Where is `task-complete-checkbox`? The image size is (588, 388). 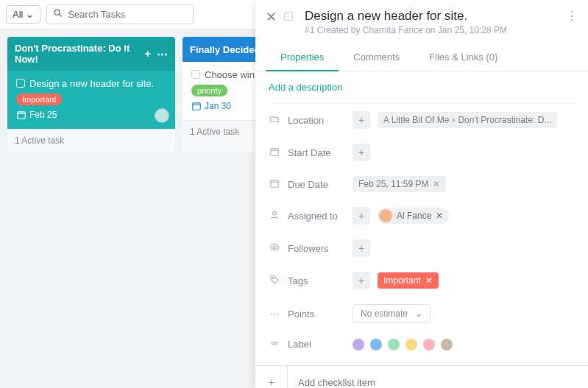 task-complete-checkbox is located at coordinates (288, 16).